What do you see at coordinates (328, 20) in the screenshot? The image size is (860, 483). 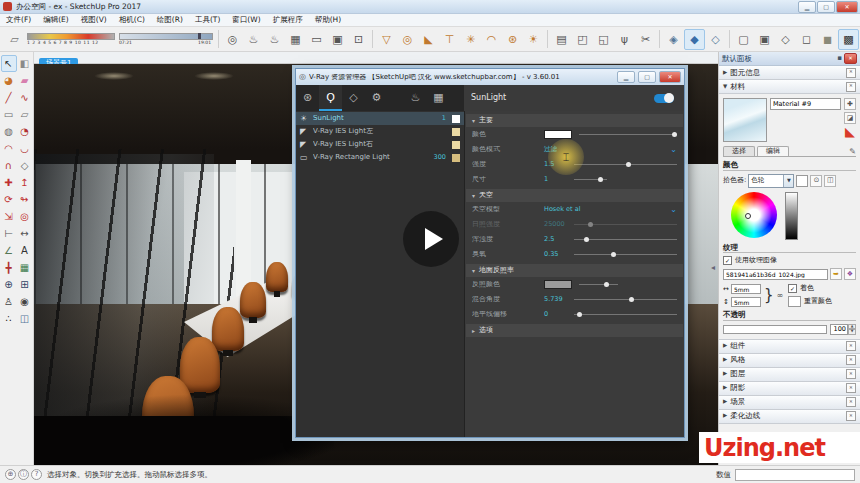 I see `menu-item-8: 帮助(H)` at bounding box center [328, 20].